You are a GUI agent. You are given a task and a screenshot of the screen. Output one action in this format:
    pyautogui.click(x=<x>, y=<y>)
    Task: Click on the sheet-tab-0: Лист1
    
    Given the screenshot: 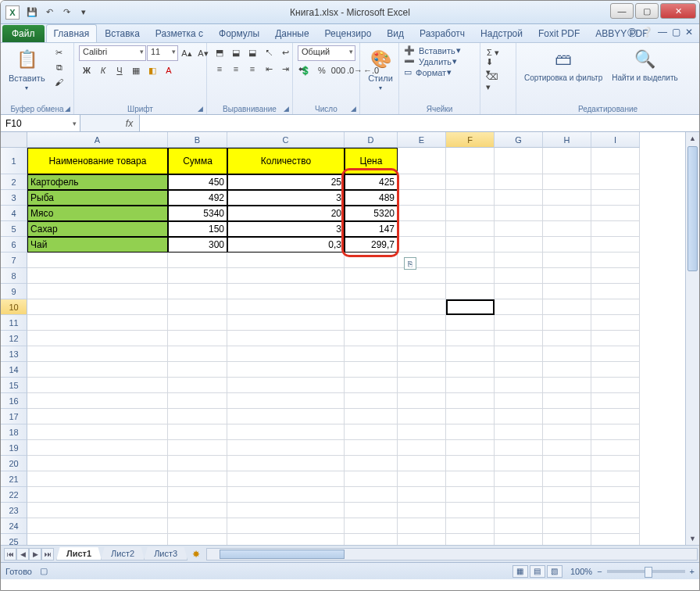 What is the action you would take?
    pyautogui.click(x=79, y=553)
    